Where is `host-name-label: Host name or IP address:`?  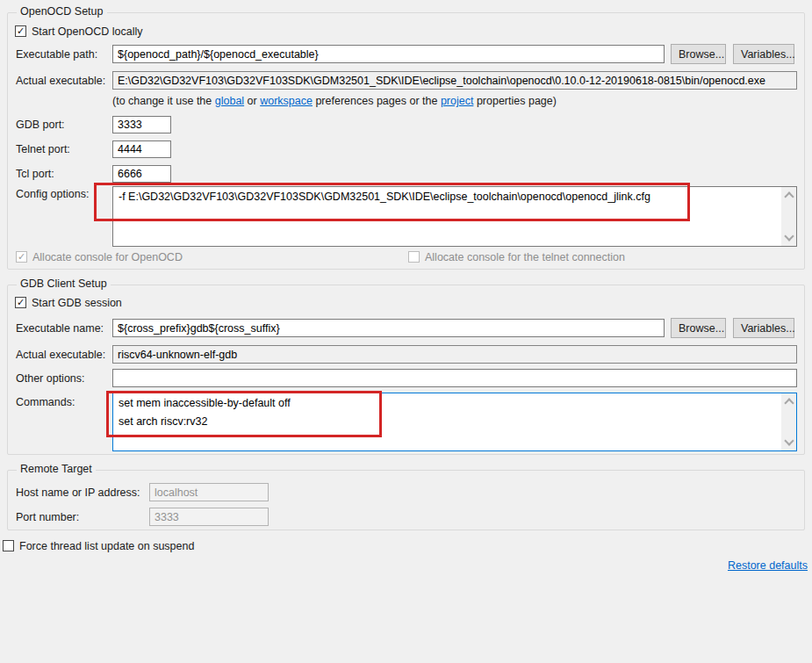
host-name-label: Host name or IP address: is located at coordinates (78, 493).